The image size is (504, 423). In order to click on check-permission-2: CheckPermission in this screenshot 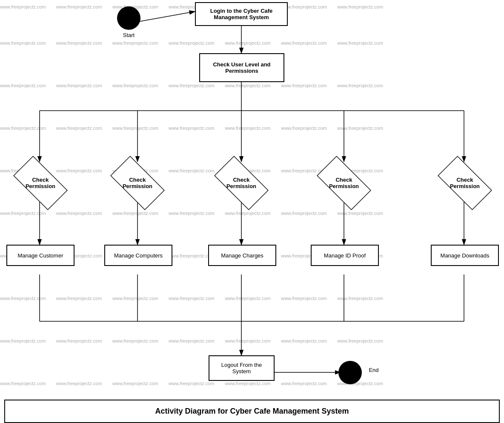, I will do `click(137, 183)`.